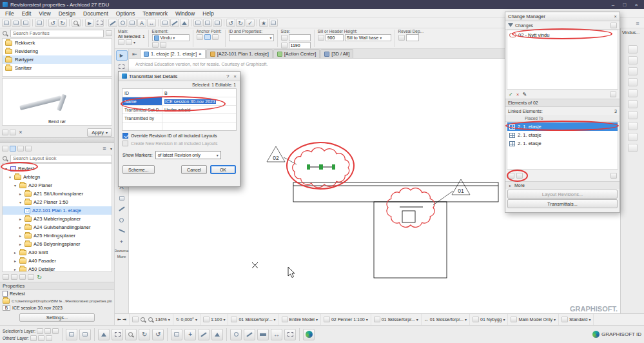  I want to click on split-icon, so click(263, 335).